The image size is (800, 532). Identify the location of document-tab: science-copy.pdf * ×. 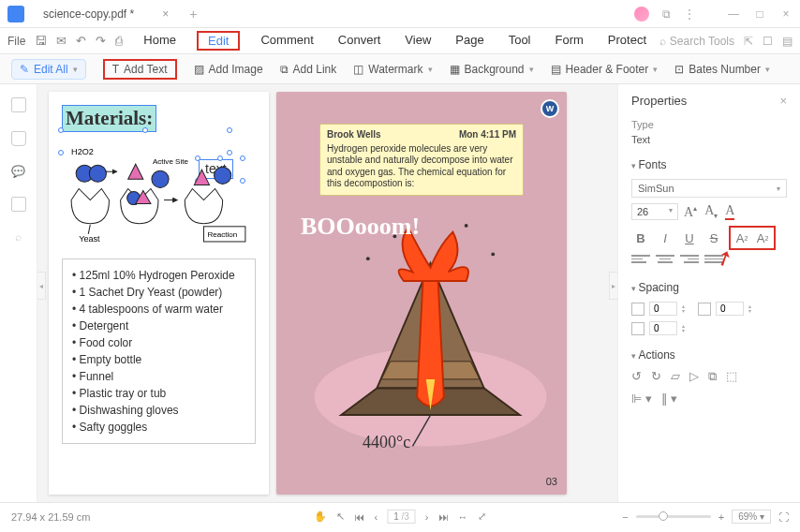
(106, 14).